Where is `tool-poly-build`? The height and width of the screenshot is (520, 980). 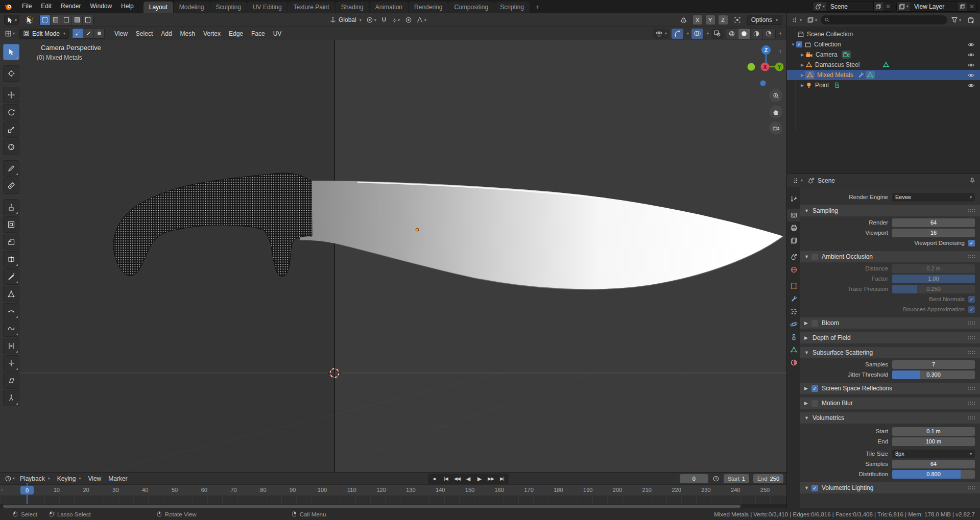 tool-poly-build is located at coordinates (11, 294).